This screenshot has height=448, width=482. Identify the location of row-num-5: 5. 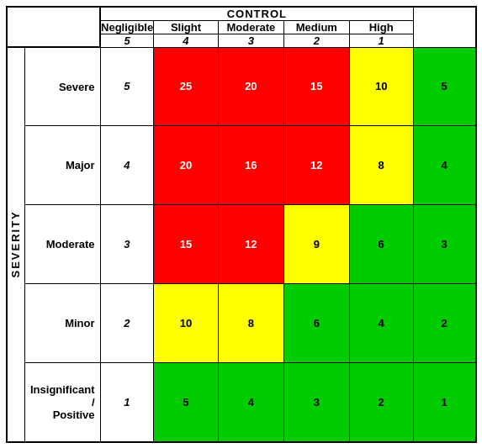
(127, 87).